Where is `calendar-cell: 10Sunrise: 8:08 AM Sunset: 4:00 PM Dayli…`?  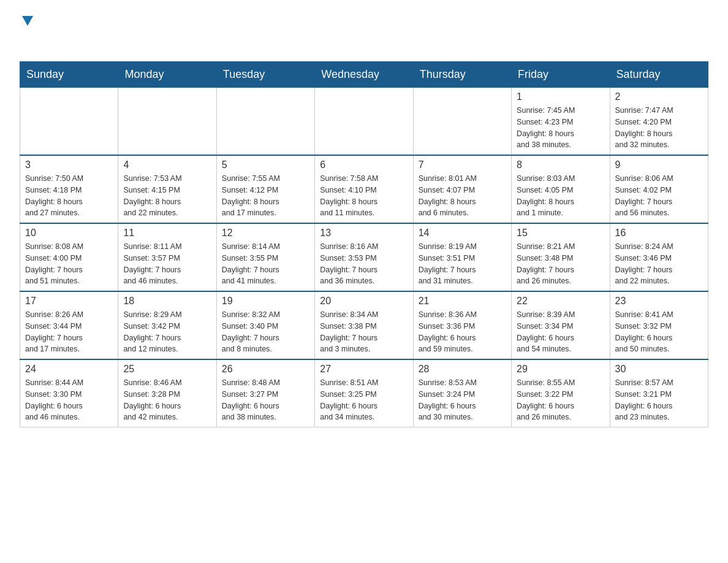 calendar-cell: 10Sunrise: 8:08 AM Sunset: 4:00 PM Dayli… is located at coordinates (69, 258).